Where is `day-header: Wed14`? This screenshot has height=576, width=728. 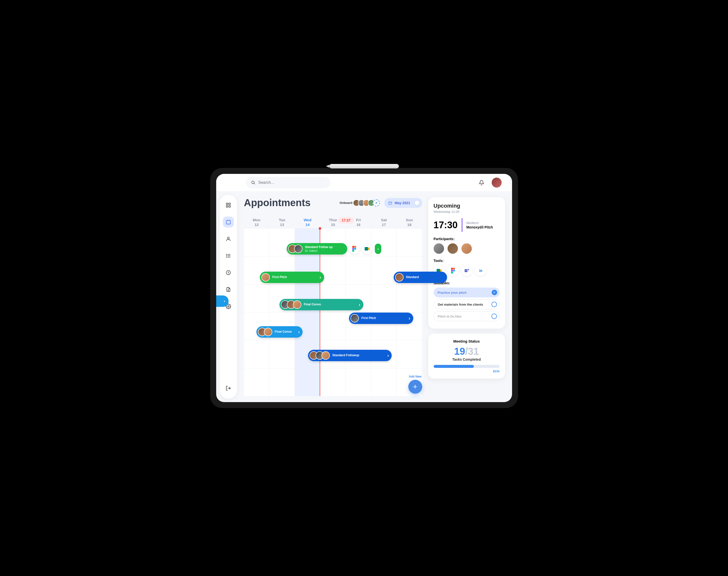 day-header: Wed14 is located at coordinates (308, 222).